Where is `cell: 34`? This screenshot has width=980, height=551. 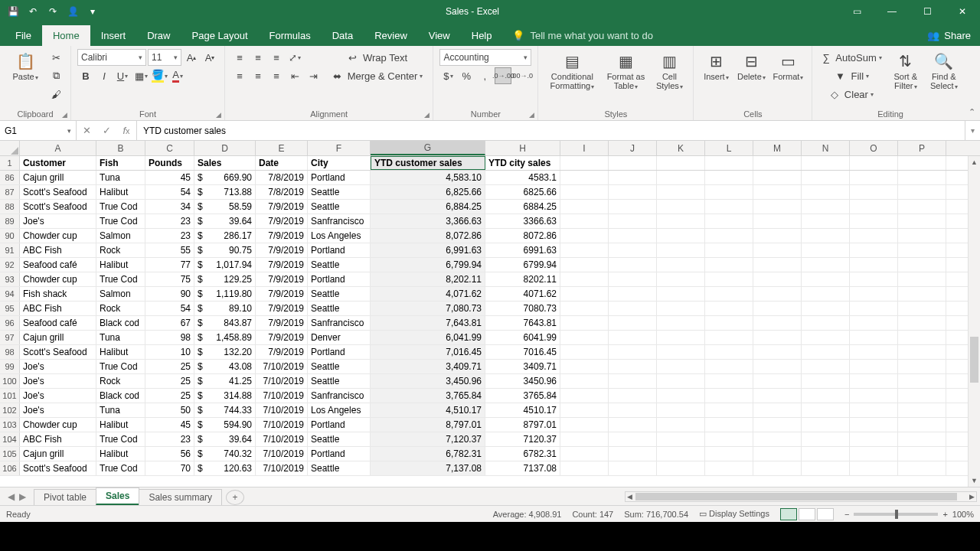 cell: 34 is located at coordinates (170, 207).